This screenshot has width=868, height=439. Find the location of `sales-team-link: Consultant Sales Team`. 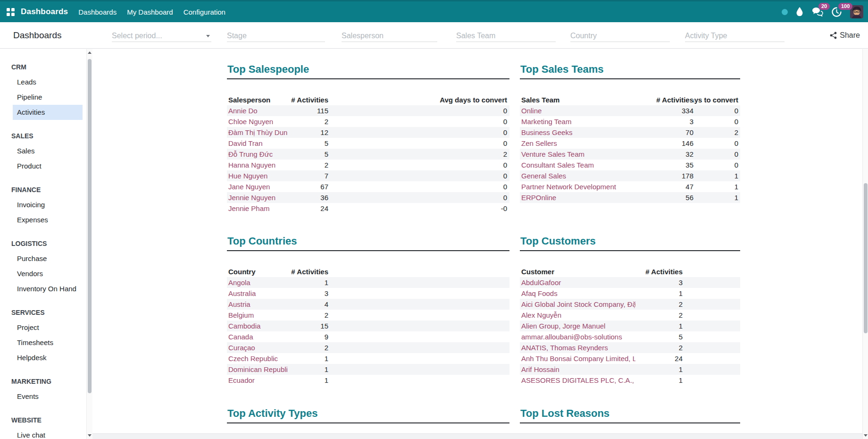

sales-team-link: Consultant Sales Team is located at coordinates (578, 165).